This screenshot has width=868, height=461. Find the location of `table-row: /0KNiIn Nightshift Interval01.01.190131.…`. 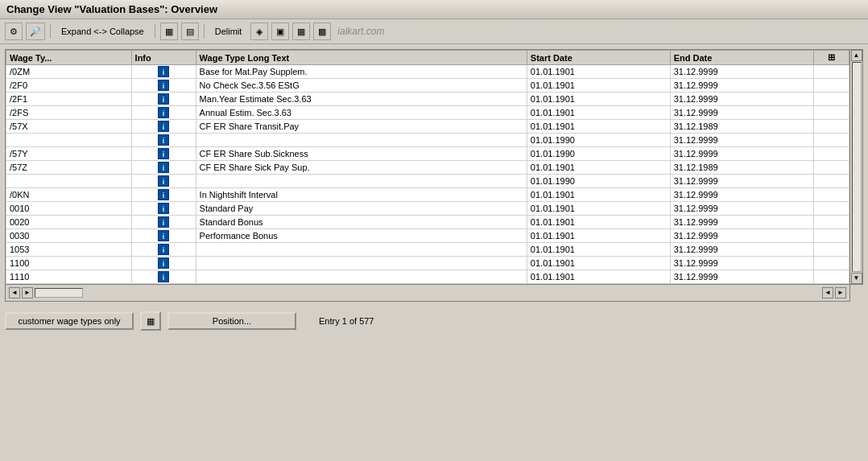

table-row: /0KNiIn Nightshift Interval01.01.190131.… is located at coordinates (428, 195).